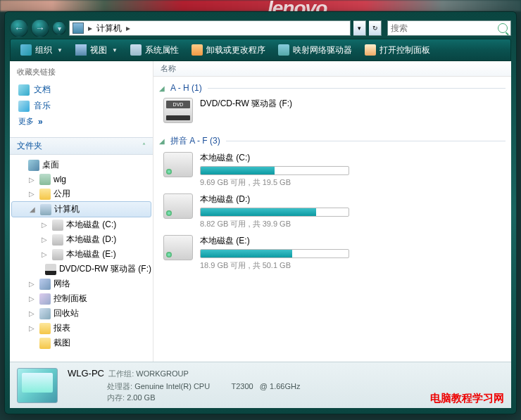 This screenshot has width=521, height=420. What do you see at coordinates (197, 50) in the screenshot?
I see `uninstall-icon` at bounding box center [197, 50].